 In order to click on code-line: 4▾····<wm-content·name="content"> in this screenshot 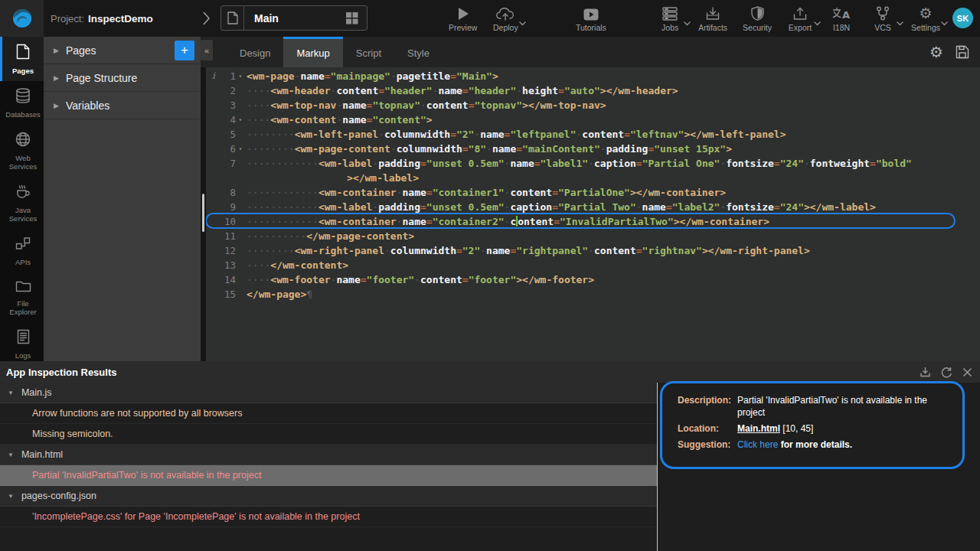, I will do `click(590, 119)`.